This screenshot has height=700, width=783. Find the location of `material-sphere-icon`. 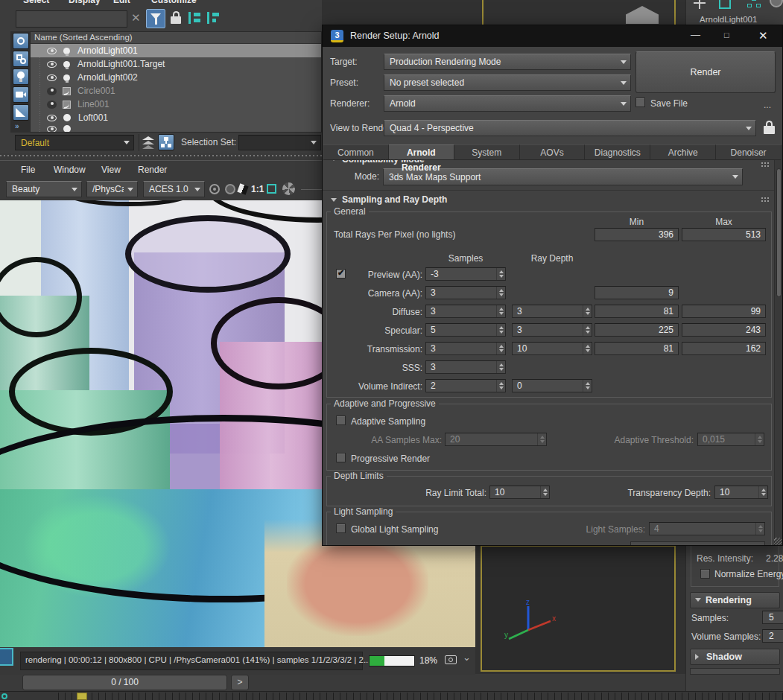

material-sphere-icon is located at coordinates (776, 4).